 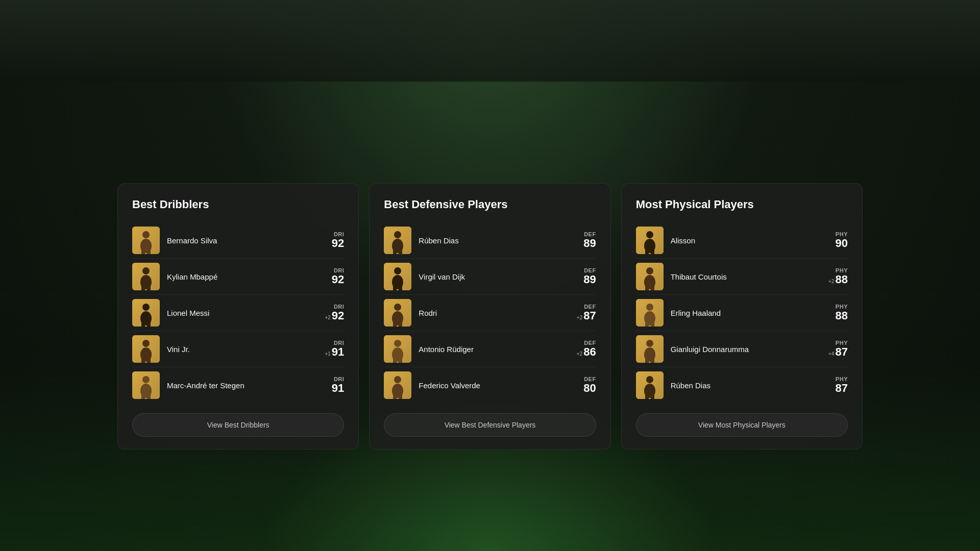 I want to click on stat-value: 88, so click(x=842, y=316).